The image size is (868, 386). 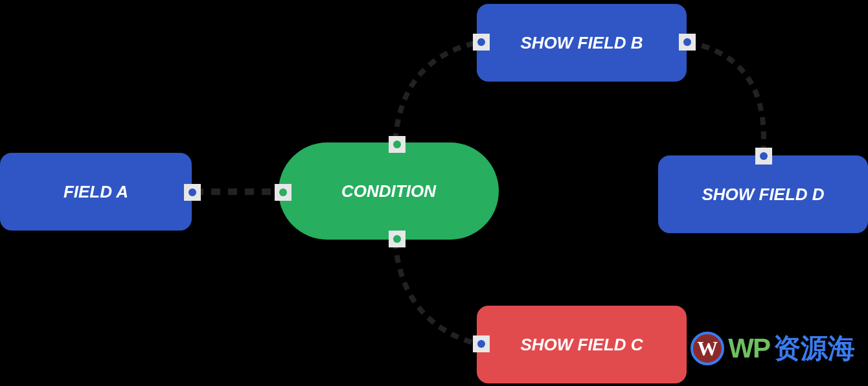 What do you see at coordinates (707, 348) in the screenshot?
I see `watermark-logo-icon: W` at bounding box center [707, 348].